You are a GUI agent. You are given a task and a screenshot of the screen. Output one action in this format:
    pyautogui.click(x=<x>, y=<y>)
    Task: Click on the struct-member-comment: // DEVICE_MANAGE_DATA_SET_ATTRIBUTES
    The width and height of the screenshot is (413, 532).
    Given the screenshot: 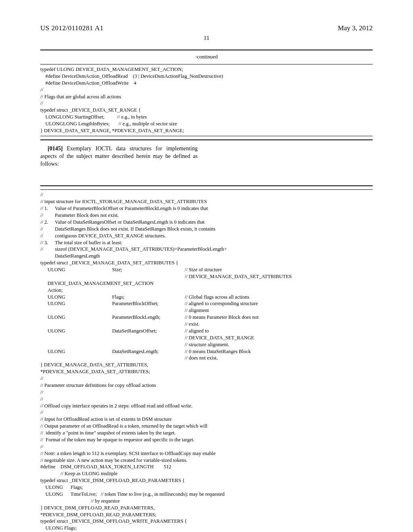 What is the action you would take?
    pyautogui.click(x=206, y=276)
    